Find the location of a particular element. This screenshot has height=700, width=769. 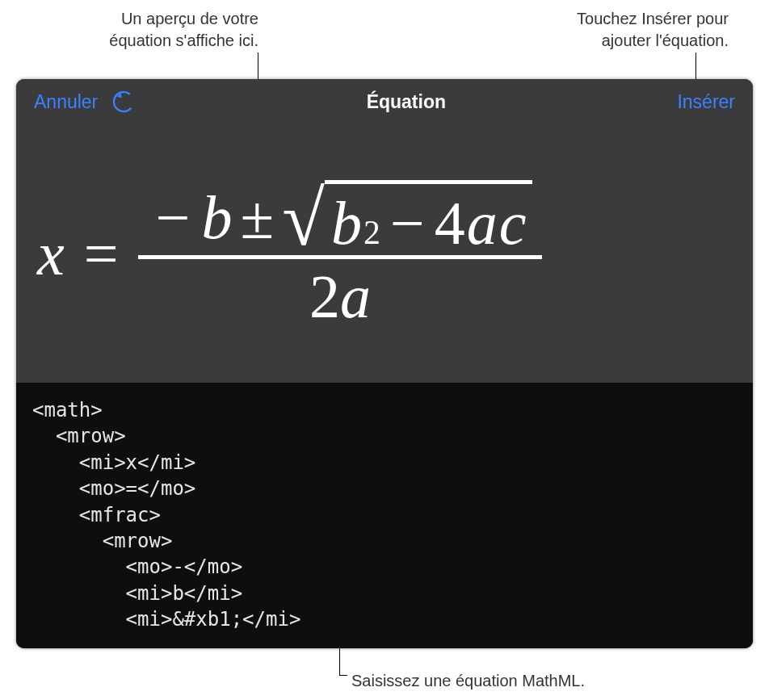

eq-var-a: a is located at coordinates (482, 223).